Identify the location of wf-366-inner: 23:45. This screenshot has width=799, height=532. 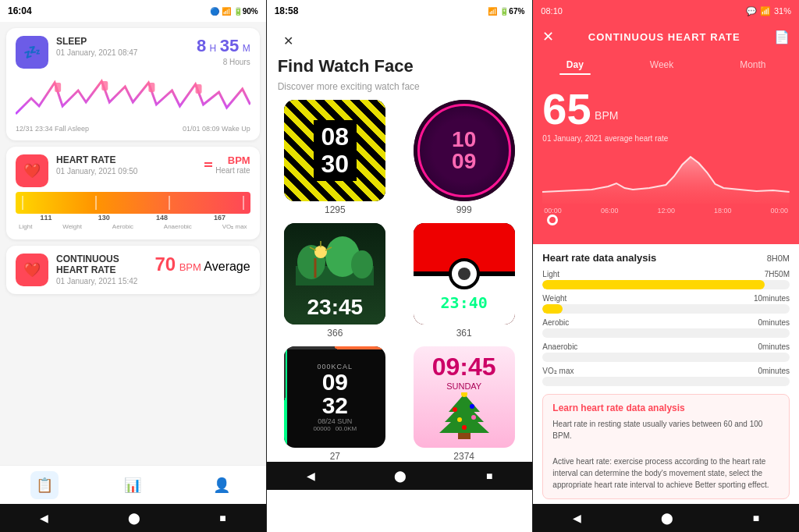
(335, 274).